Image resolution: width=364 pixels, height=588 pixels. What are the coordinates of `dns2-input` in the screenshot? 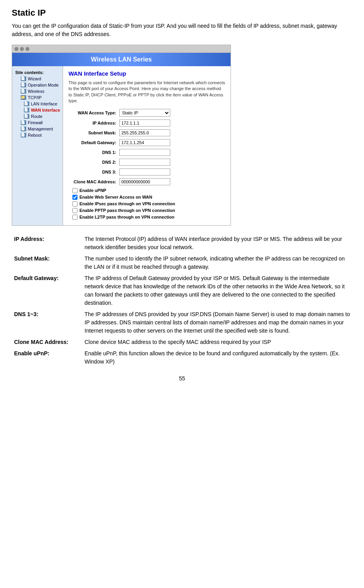 It's located at (145, 162).